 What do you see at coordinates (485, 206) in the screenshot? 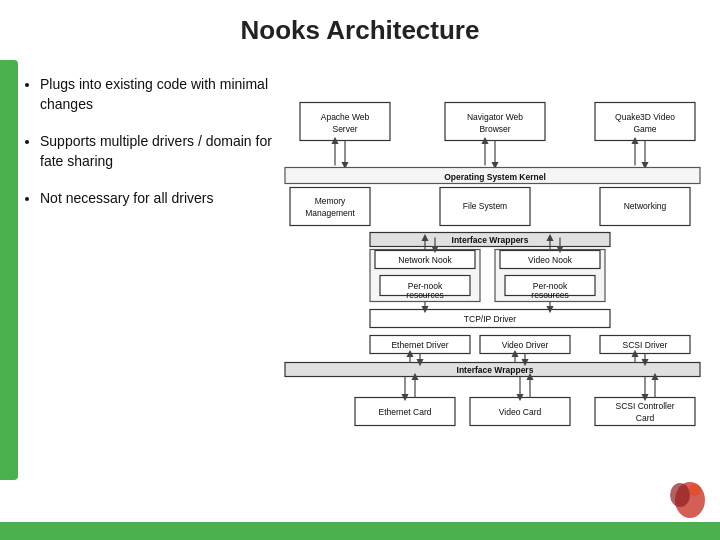
I see `svg-text: File System` at bounding box center [485, 206].